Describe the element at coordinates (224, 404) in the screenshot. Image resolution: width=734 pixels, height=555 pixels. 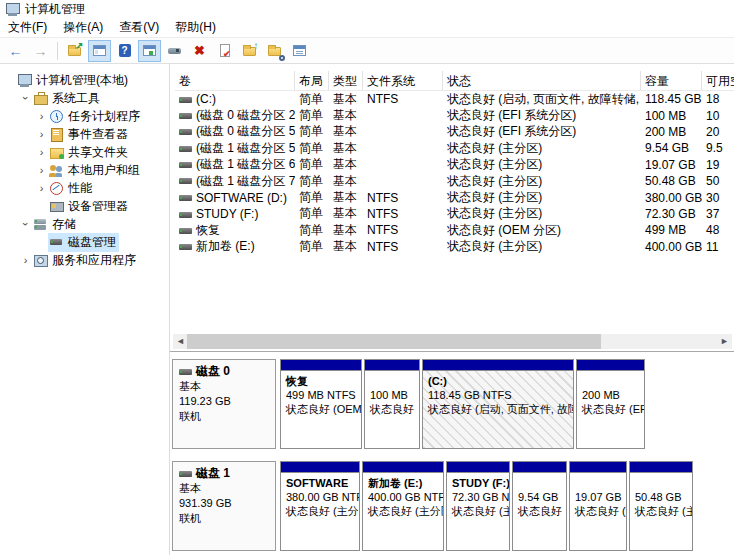
I see `disk-label-0: 磁盘 0基本119.23 GB联机` at that location.